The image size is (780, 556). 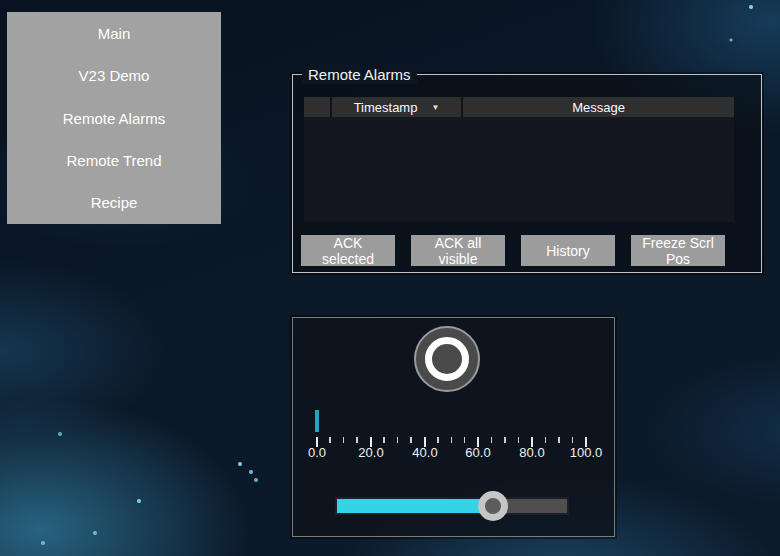 What do you see at coordinates (519, 170) in the screenshot?
I see `alarm-list-body` at bounding box center [519, 170].